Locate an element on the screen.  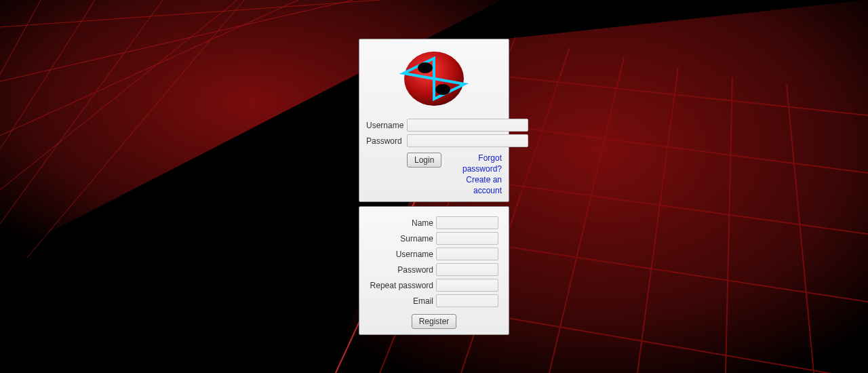
username-label: Username is located at coordinates (387, 125).